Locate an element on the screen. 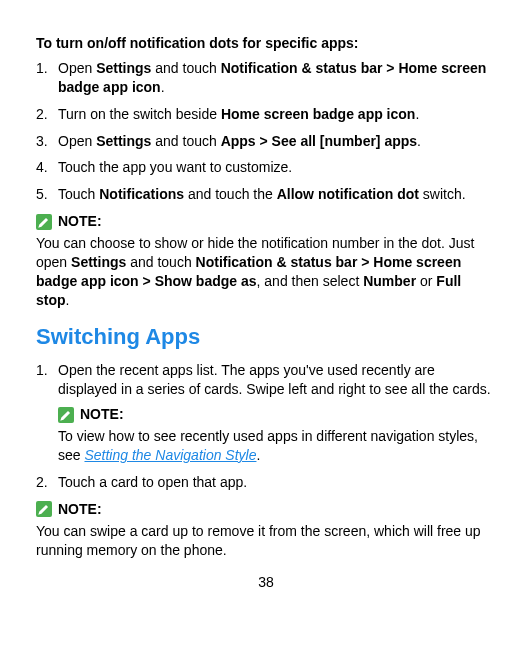 Image resolution: width=532 pixels, height=650 pixels. text: and touch the is located at coordinates (230, 194).